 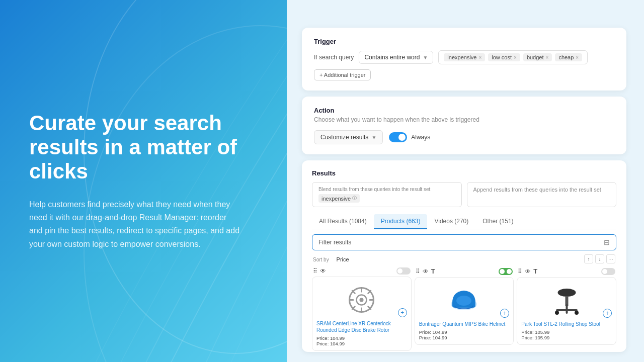 What do you see at coordinates (362, 300) in the screenshot?
I see `product-image-1: +` at bounding box center [362, 300].